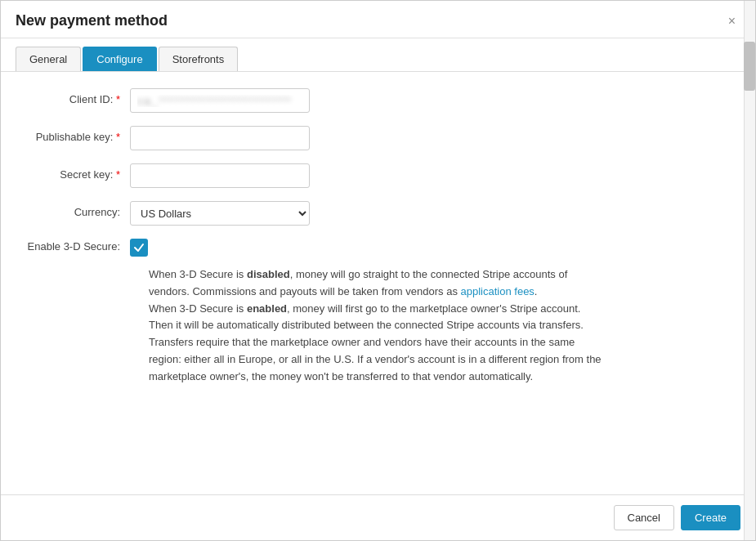 The image size is (756, 541). I want to click on client-id-input, so click(220, 101).